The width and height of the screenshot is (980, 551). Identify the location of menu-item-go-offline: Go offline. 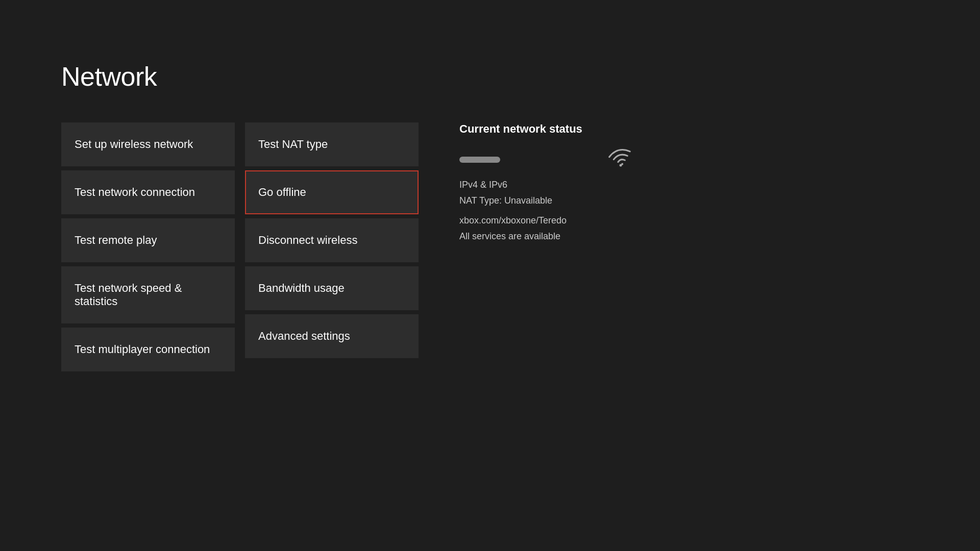
(332, 192).